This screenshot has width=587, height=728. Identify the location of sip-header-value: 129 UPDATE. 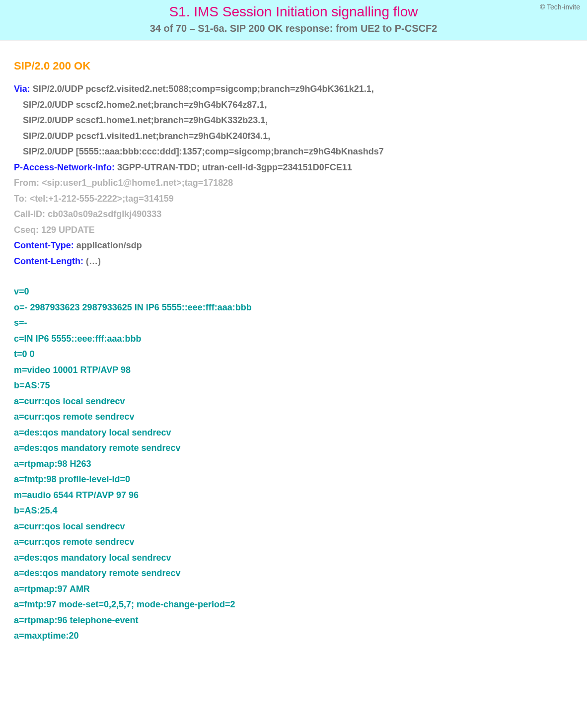
(68, 230).